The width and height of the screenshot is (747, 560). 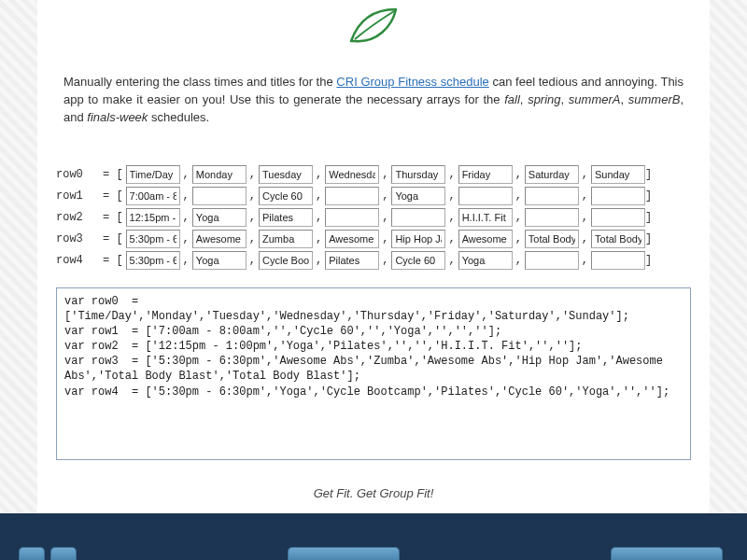 What do you see at coordinates (374, 196) in the screenshot?
I see `grid-row: row1= [,,,,,,, ]` at bounding box center [374, 196].